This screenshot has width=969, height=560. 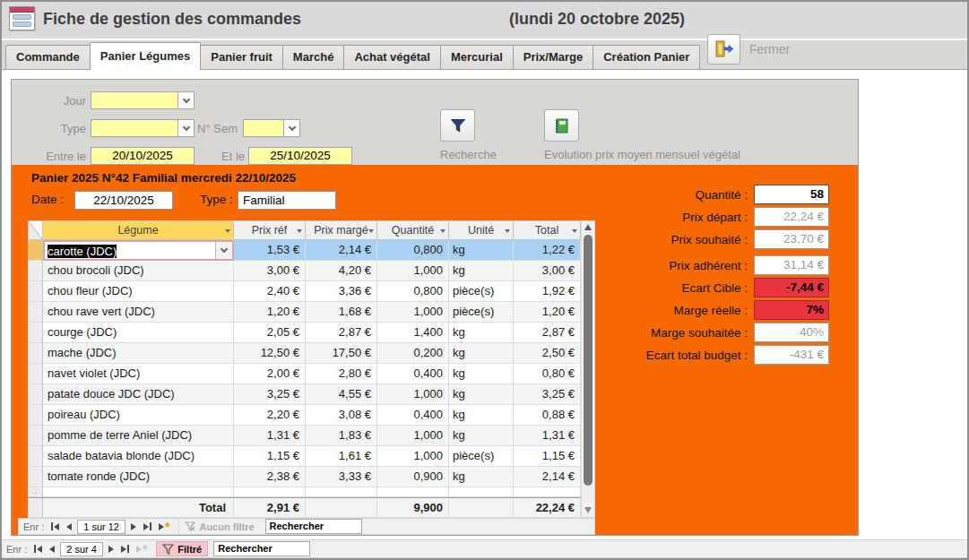 I want to click on new-record-row: .., so click(x=305, y=493).